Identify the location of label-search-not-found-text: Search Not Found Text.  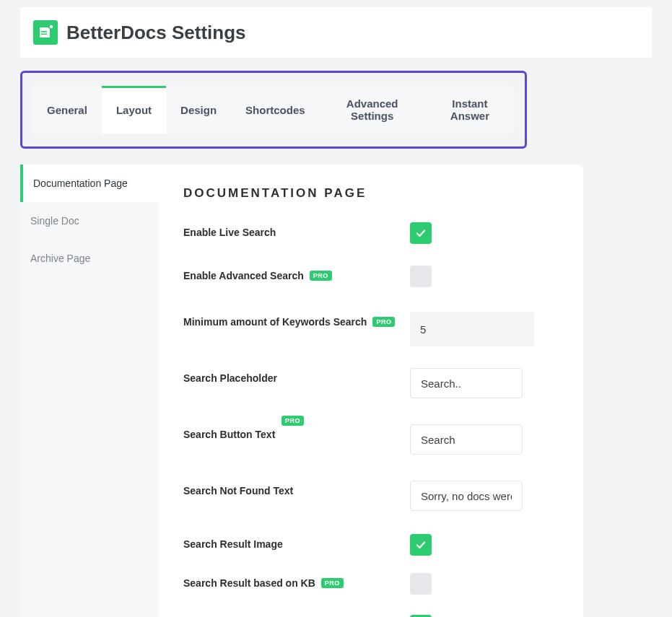
(238, 491).